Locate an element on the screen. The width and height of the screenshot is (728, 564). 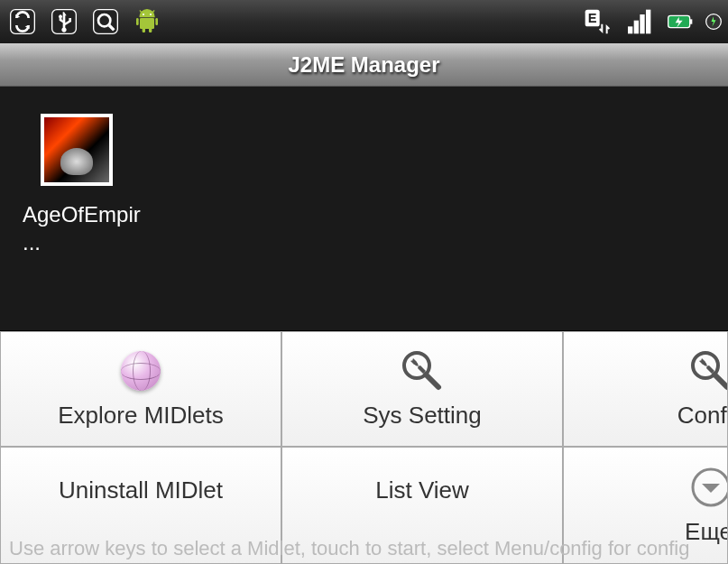
globe-icon is located at coordinates (141, 371).